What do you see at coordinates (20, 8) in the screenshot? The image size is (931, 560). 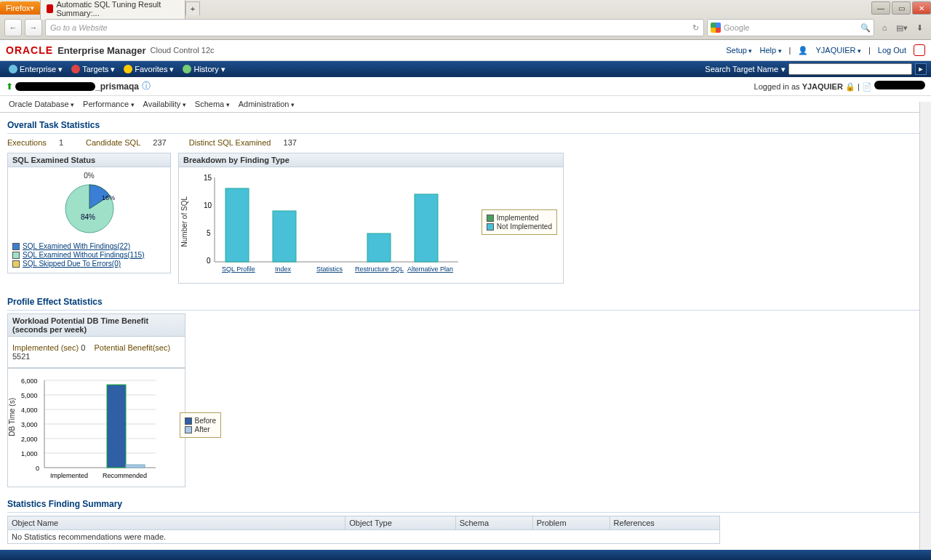 I see `firefox-menu-button: Firefox` at bounding box center [20, 8].